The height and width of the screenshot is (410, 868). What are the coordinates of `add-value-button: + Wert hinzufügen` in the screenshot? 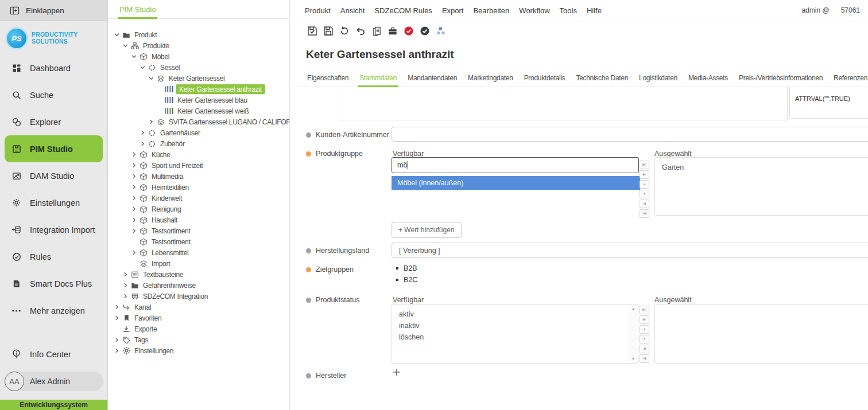 It's located at (427, 230).